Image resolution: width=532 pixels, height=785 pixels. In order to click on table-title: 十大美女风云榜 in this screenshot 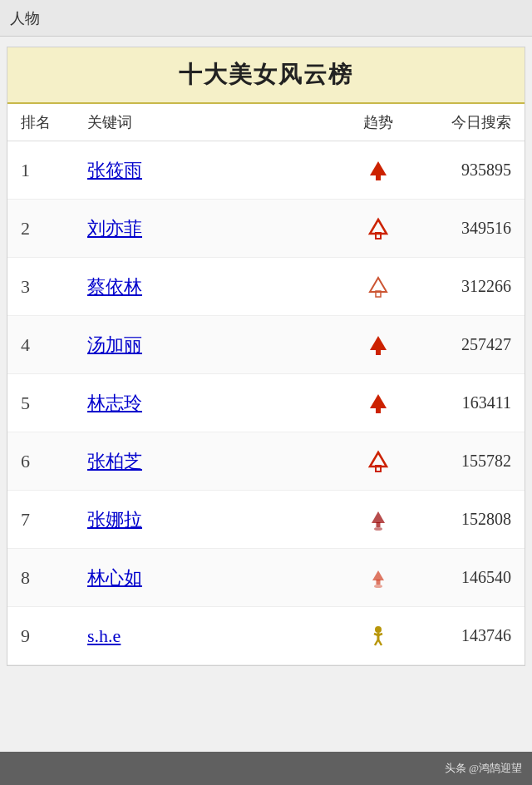, I will do `click(266, 76)`.